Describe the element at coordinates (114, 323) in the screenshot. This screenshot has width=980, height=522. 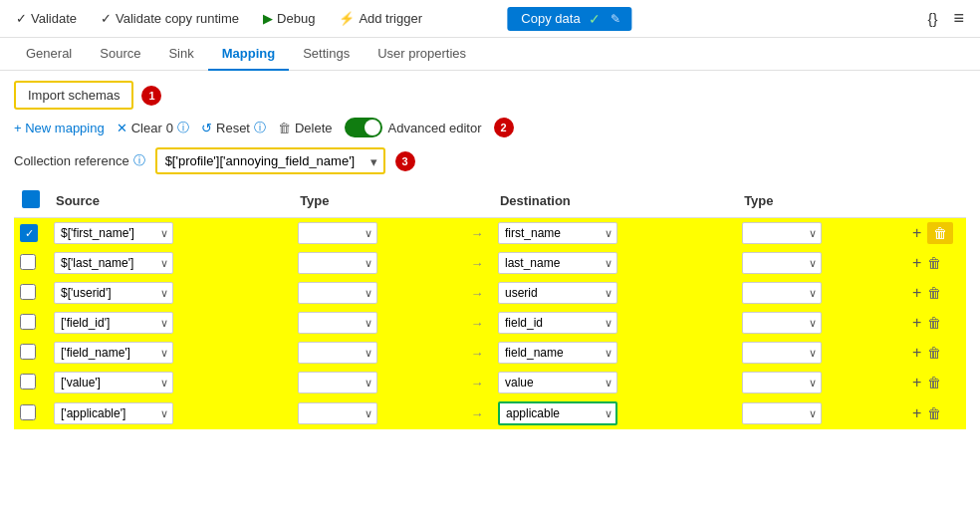
I see `source-select: ['field_id']` at that location.